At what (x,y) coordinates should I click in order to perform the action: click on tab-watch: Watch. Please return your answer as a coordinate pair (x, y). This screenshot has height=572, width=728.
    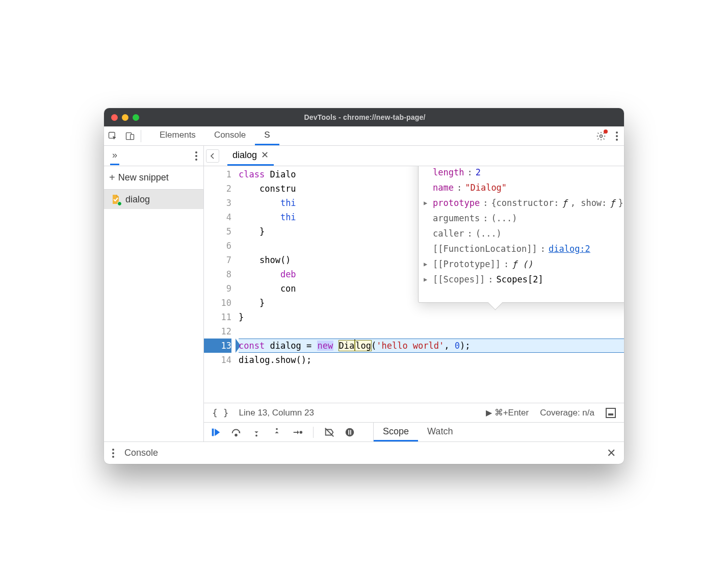
    Looking at the image, I should click on (440, 432).